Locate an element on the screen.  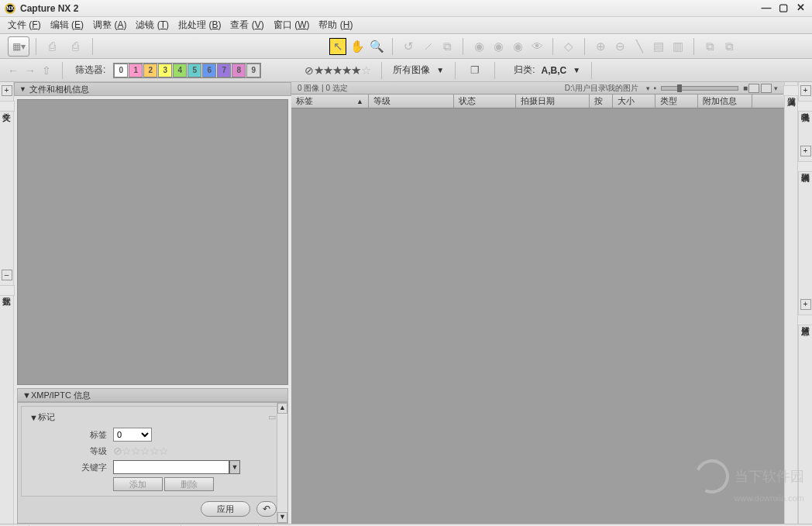
select-plus-icon: ⧉ is located at coordinates (710, 46).